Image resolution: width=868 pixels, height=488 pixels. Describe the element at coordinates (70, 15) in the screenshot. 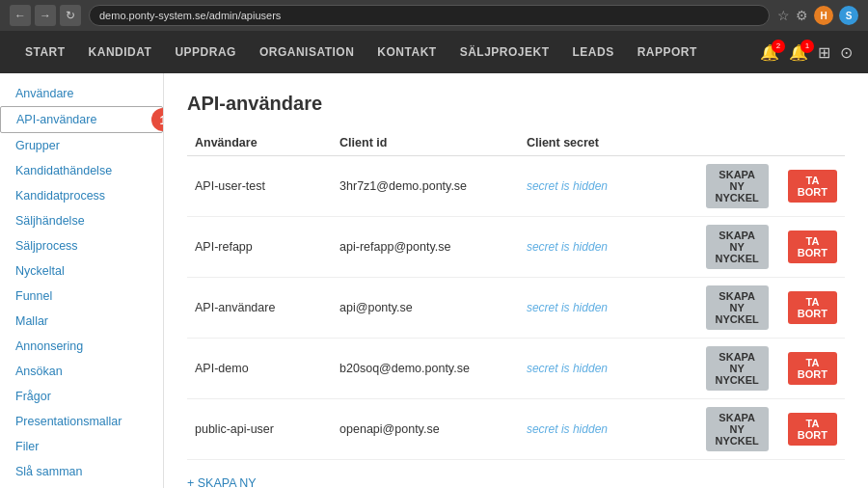

I see `refresh-button: ↻` at that location.